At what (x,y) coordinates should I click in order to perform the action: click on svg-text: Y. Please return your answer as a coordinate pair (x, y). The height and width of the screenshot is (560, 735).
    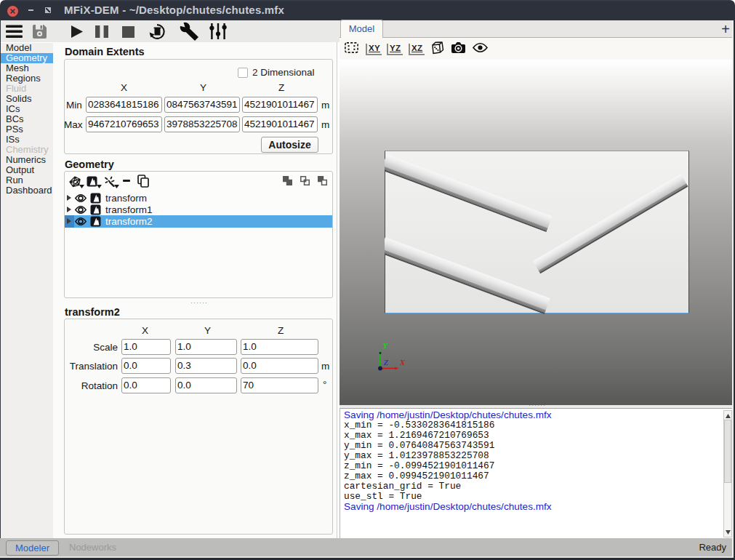
    Looking at the image, I should click on (386, 345).